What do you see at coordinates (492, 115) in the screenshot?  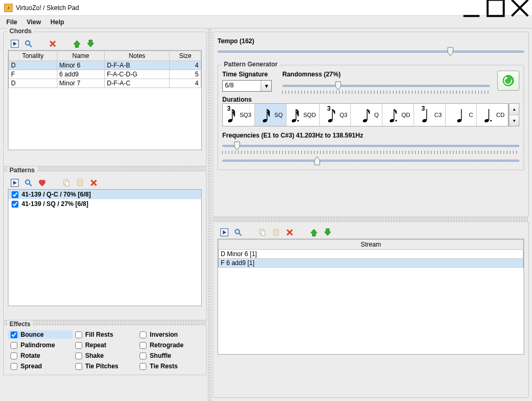 I see `duration-item: CD` at bounding box center [492, 115].